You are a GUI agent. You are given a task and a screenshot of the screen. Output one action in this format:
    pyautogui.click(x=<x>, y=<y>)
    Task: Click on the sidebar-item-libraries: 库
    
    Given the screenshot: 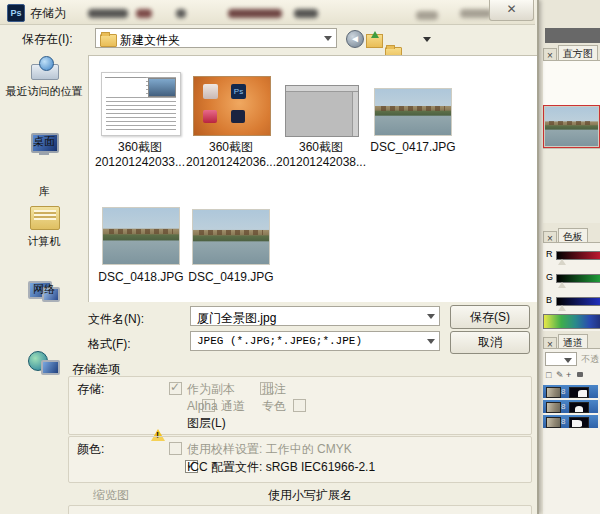 What is the action you would take?
    pyautogui.click(x=44, y=192)
    